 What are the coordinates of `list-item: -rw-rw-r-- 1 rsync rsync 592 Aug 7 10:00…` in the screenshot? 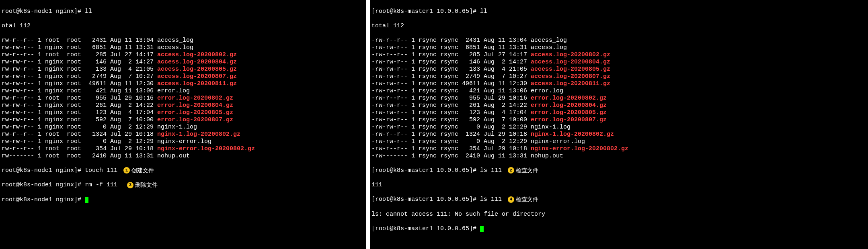 It's located at (619, 120).